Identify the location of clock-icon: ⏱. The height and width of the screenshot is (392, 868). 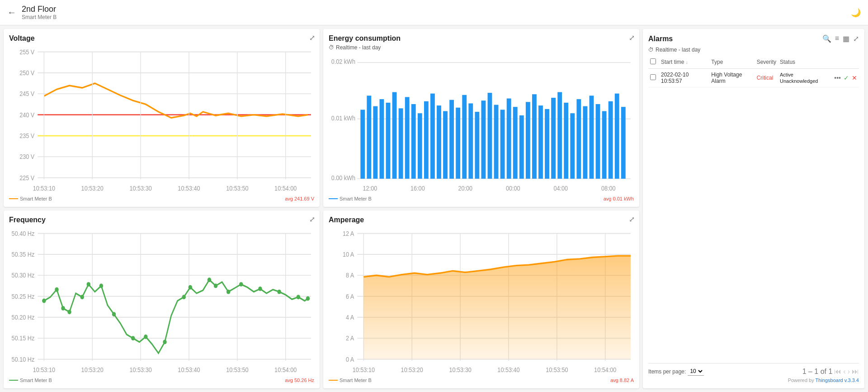
(331, 48).